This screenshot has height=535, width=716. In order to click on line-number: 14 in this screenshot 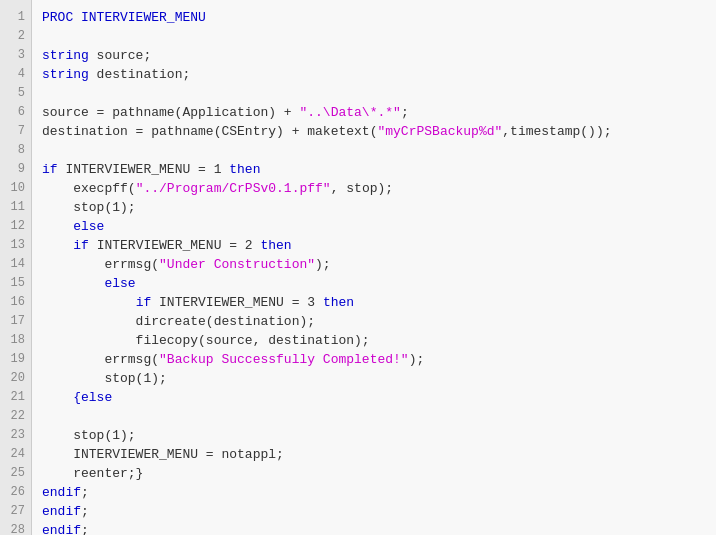, I will do `click(16, 264)`.